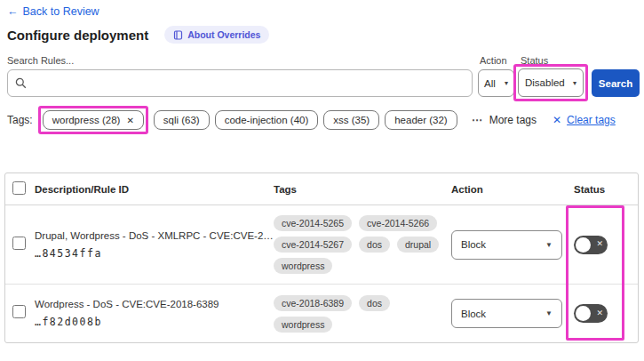 The width and height of the screenshot is (644, 361). What do you see at coordinates (93, 120) in the screenshot?
I see `tag-chip-wordpress: wordpress (28) ✕` at bounding box center [93, 120].